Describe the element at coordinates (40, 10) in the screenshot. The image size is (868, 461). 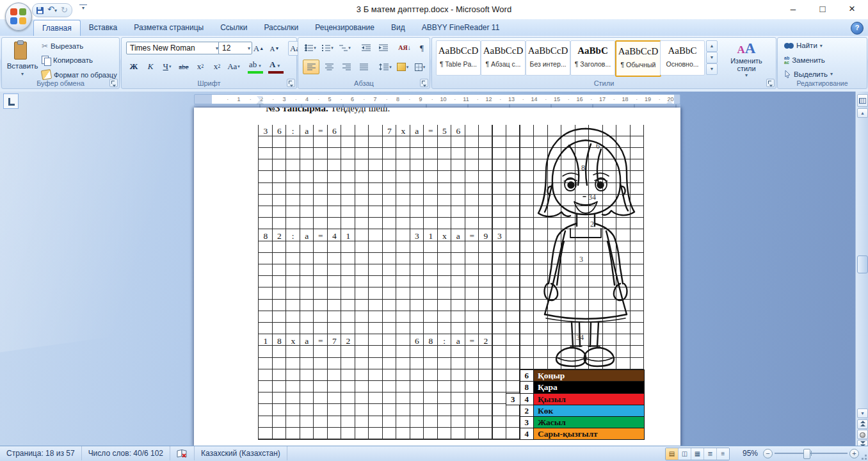
I see `save-icon` at that location.